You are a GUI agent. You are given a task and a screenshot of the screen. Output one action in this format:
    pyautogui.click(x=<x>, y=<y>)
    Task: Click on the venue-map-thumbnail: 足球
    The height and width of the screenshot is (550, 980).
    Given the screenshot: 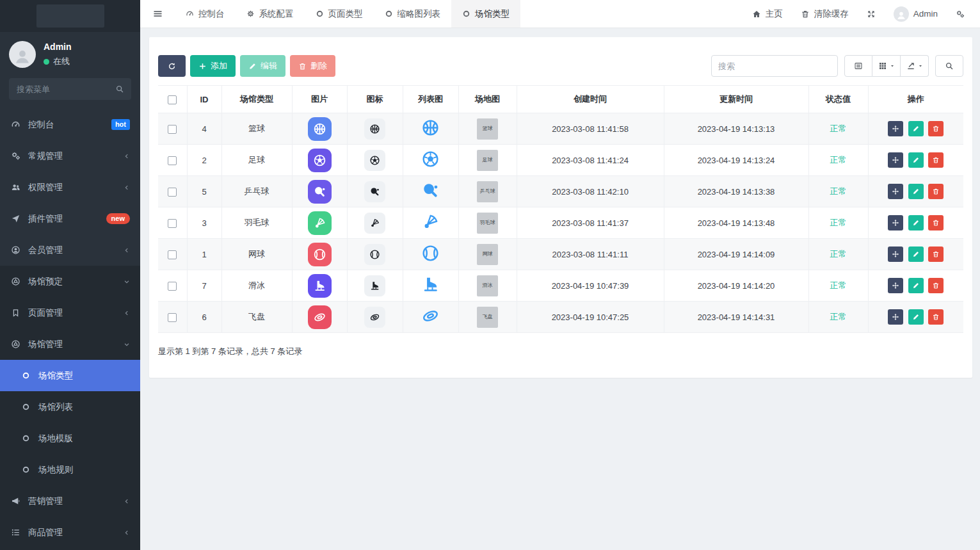 What is the action you would take?
    pyautogui.click(x=488, y=160)
    